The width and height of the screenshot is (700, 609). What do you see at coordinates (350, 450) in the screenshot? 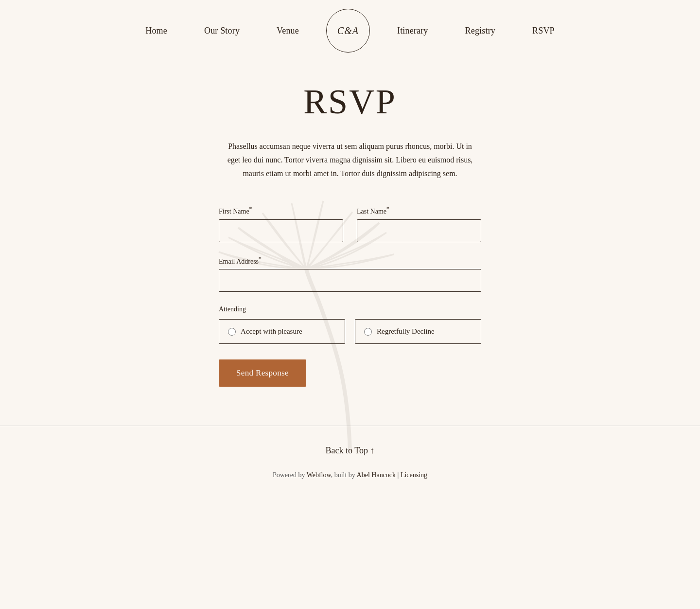
I see `back-to-top-link: Back to Top ↑` at bounding box center [350, 450].